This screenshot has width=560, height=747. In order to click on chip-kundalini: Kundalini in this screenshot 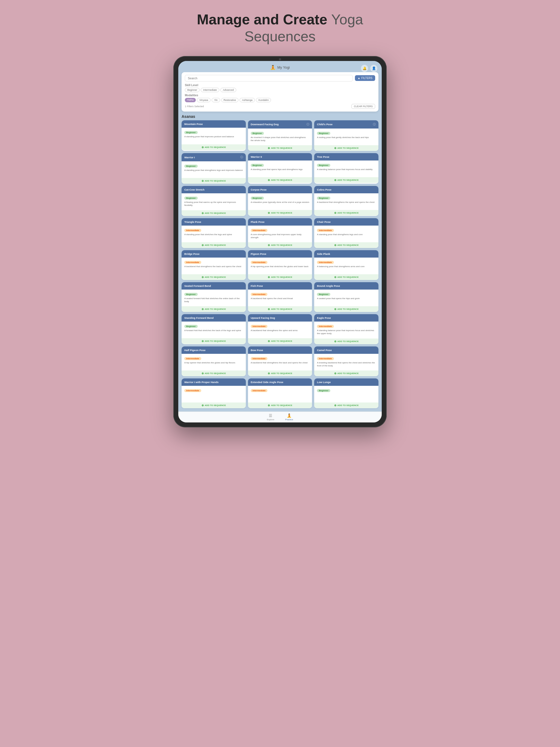, I will do `click(263, 100)`.